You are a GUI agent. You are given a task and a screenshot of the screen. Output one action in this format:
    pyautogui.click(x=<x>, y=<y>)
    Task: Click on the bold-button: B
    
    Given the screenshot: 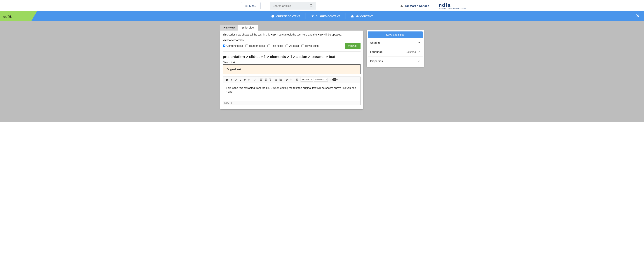 What is the action you would take?
    pyautogui.click(x=227, y=80)
    